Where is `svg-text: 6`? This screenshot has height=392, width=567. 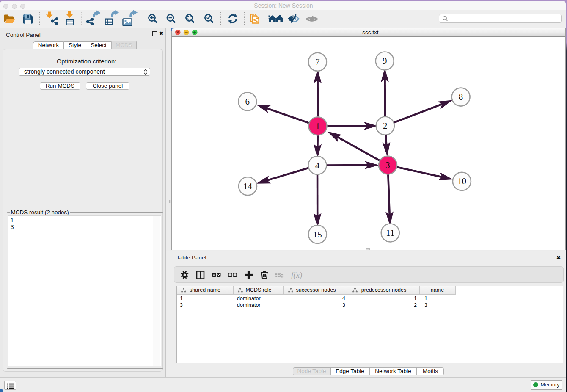 svg-text: 6 is located at coordinates (247, 102).